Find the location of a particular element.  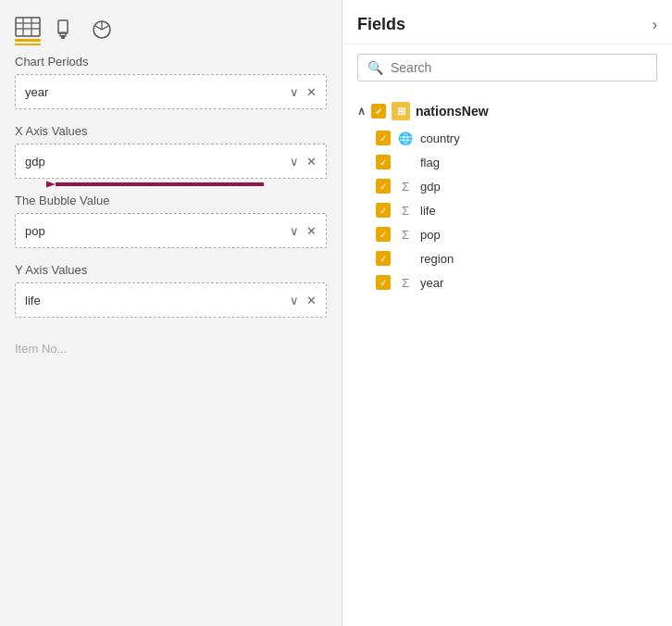

table-layout-icon is located at coordinates (28, 27).